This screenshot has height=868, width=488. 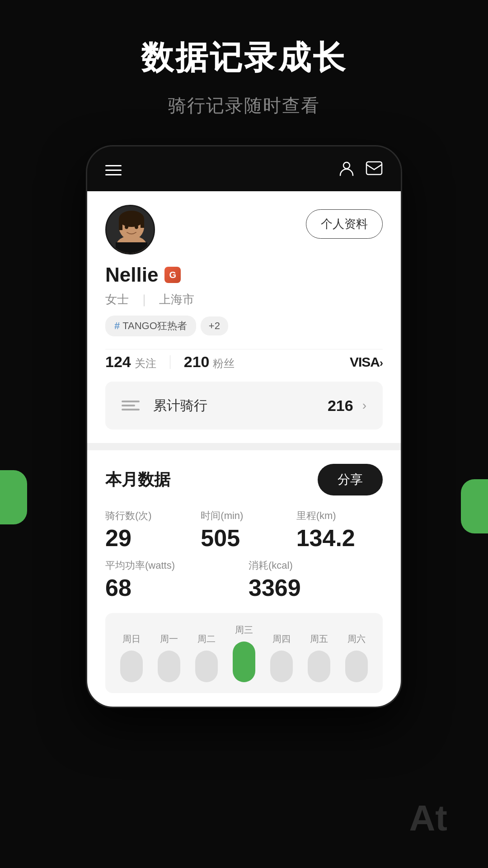 What do you see at coordinates (340, 529) in the screenshot?
I see `stat-distance: 里程(km) 134.2` at bounding box center [340, 529].